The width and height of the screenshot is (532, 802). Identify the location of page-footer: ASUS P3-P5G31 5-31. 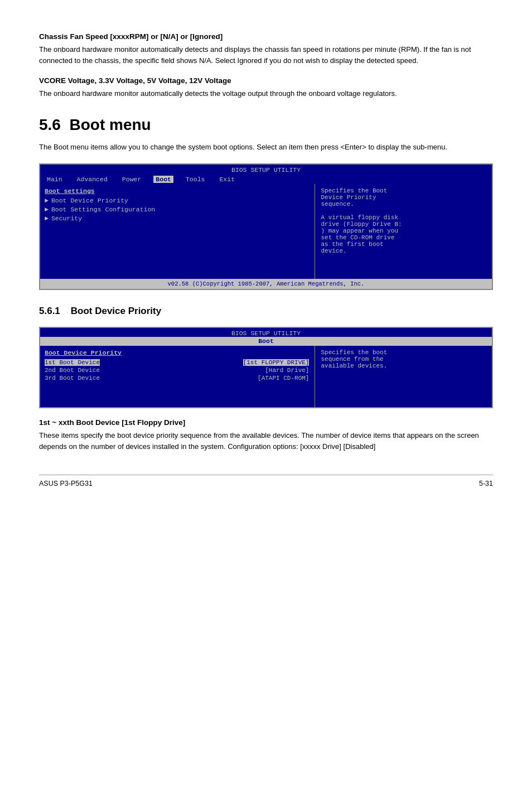
(266, 481).